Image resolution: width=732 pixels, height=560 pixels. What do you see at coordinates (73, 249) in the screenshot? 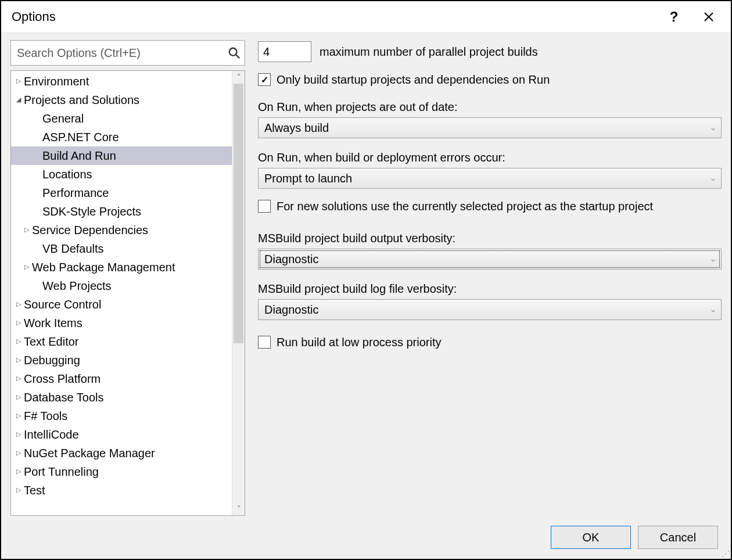
I see `tree-item-label: VB Defaults` at bounding box center [73, 249].